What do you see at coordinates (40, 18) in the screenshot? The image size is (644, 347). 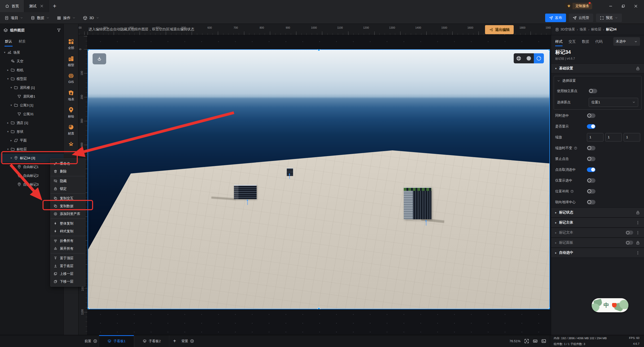 I see `menu-data: 数据` at bounding box center [40, 18].